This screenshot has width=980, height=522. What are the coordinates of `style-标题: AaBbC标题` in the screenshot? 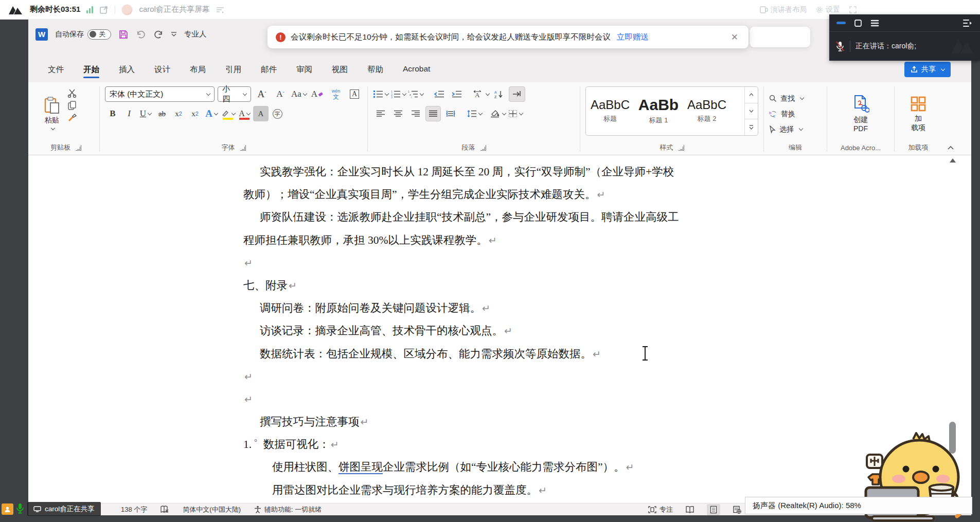 It's located at (610, 111).